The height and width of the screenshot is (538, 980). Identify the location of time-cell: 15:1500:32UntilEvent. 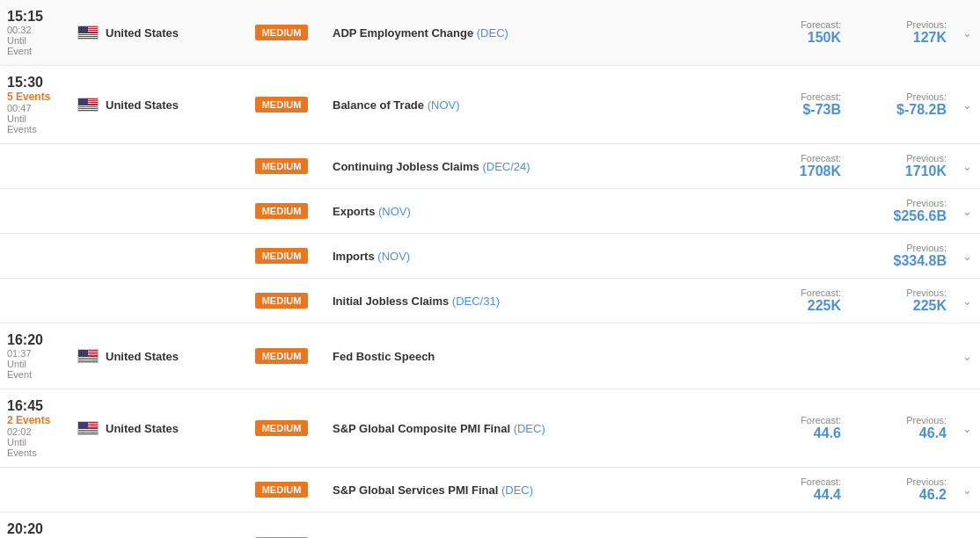
(35, 33).